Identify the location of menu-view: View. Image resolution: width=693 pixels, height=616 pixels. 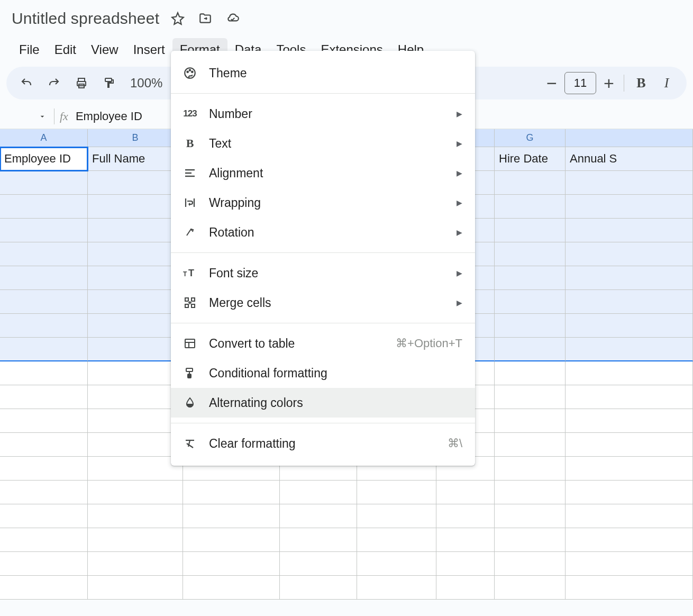
(105, 50).